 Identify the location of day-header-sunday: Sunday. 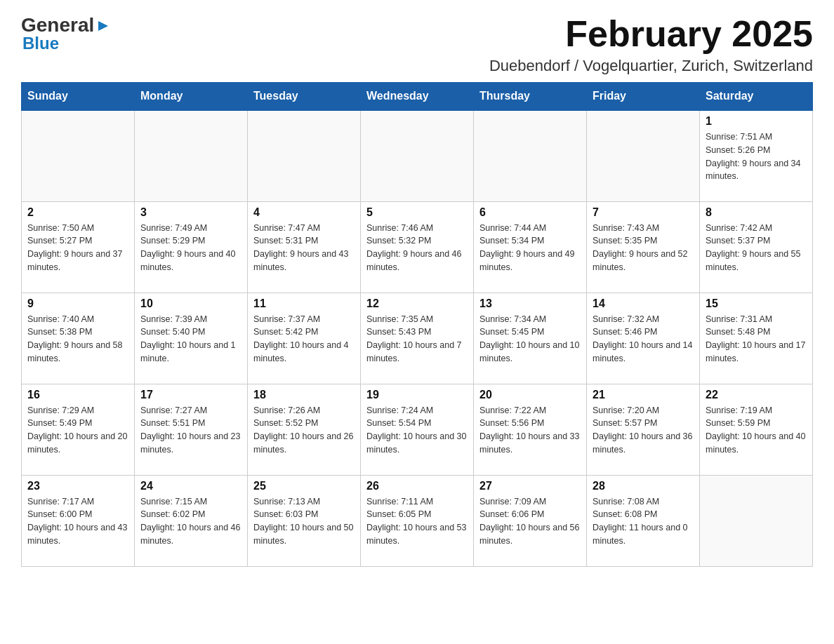
(79, 97).